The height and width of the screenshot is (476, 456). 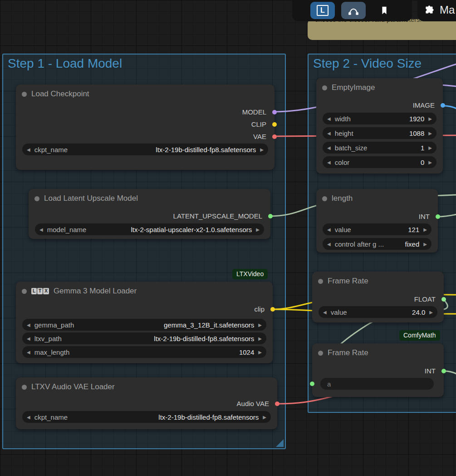 What do you see at coordinates (275, 137) in the screenshot?
I see `output-slot-vae` at bounding box center [275, 137].